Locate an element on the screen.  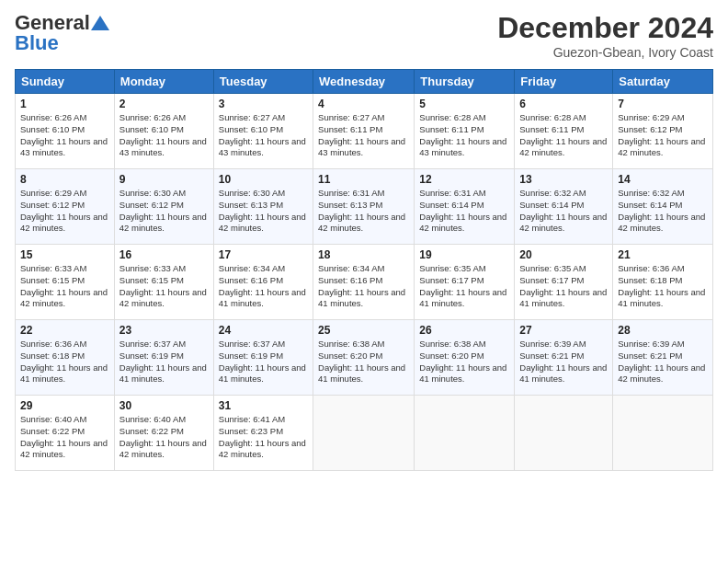
day-info: Sunrise: 6:38 AMSunset: 6:20 PMDaylight:… is located at coordinates (464, 362).